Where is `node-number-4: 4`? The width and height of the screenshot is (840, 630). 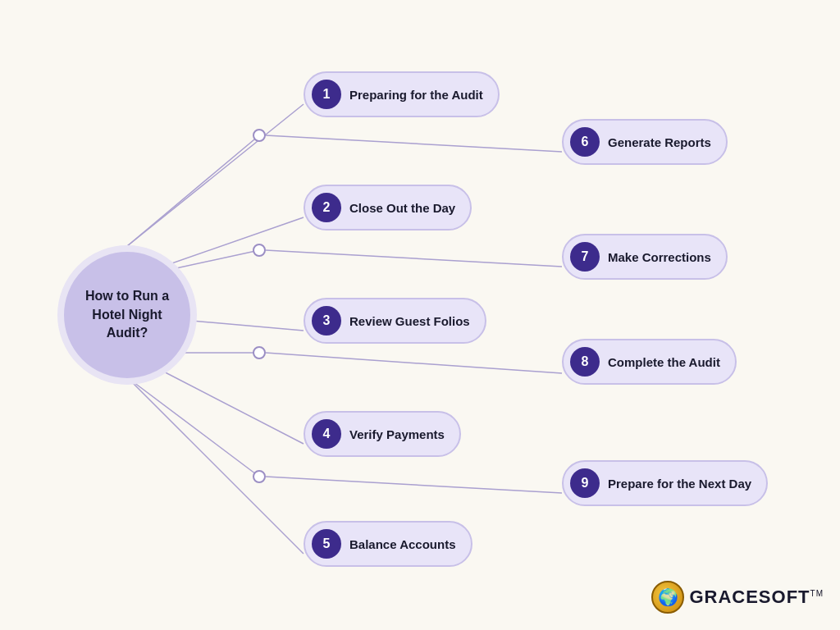 node-number-4: 4 is located at coordinates (326, 434).